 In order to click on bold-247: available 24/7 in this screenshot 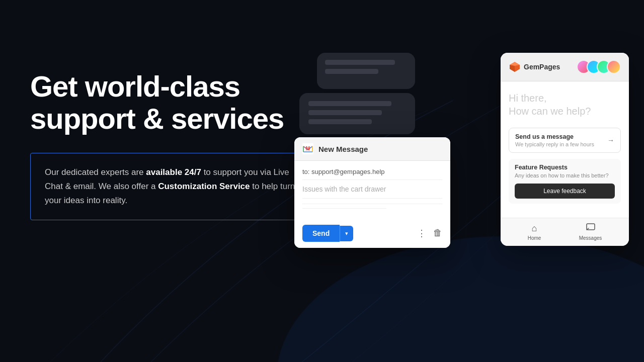, I will do `click(174, 172)`.